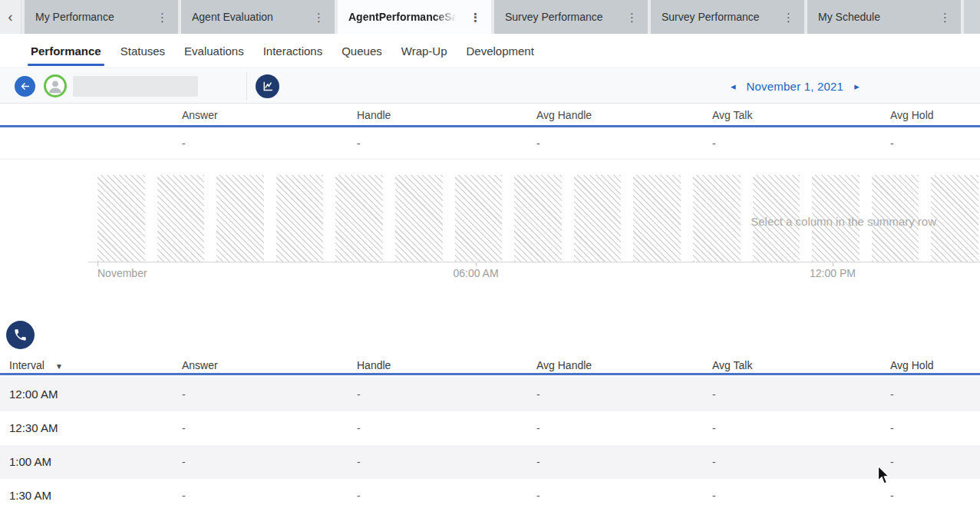  What do you see at coordinates (490, 493) in the screenshot?
I see `table-row: 1:30 AM - - - - -` at bounding box center [490, 493].